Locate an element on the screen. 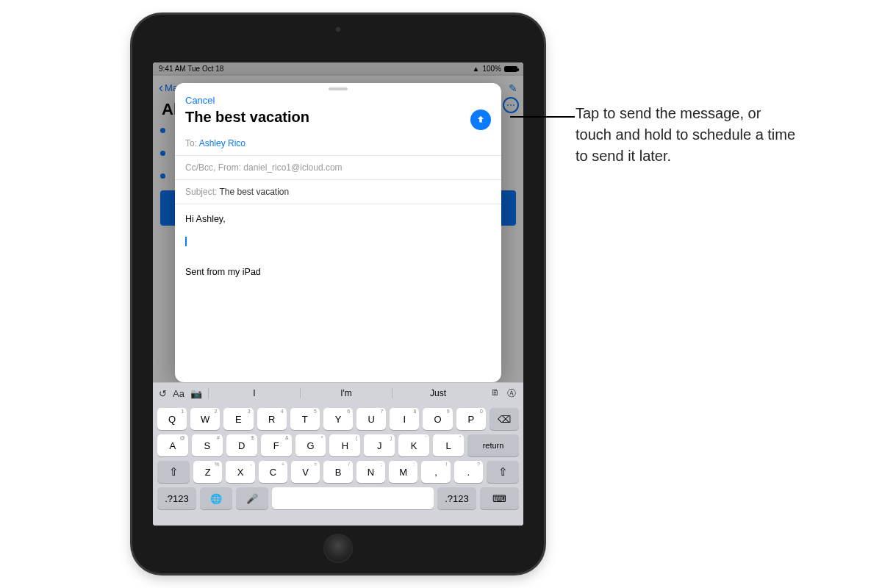 This screenshot has width=882, height=588. suggestion-1: I is located at coordinates (254, 393).